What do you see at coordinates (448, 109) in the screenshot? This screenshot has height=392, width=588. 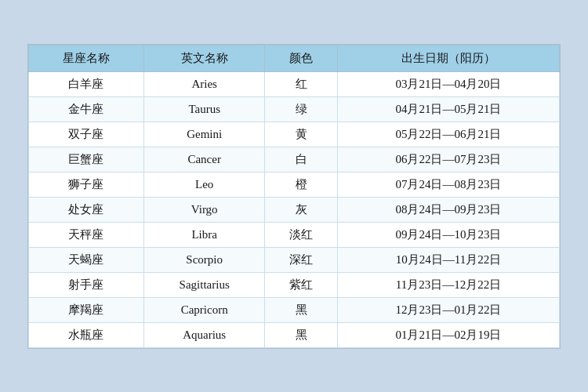 I see `cell-r1-c3: 04月21日—05月21日` at bounding box center [448, 109].